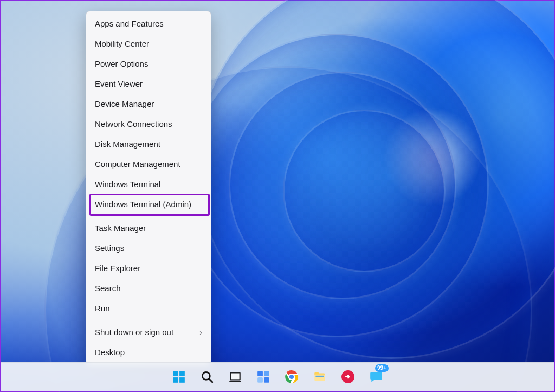 Image resolution: width=555 pixels, height=392 pixels. What do you see at coordinates (348, 377) in the screenshot?
I see `taskbar-app-button` at bounding box center [348, 377].